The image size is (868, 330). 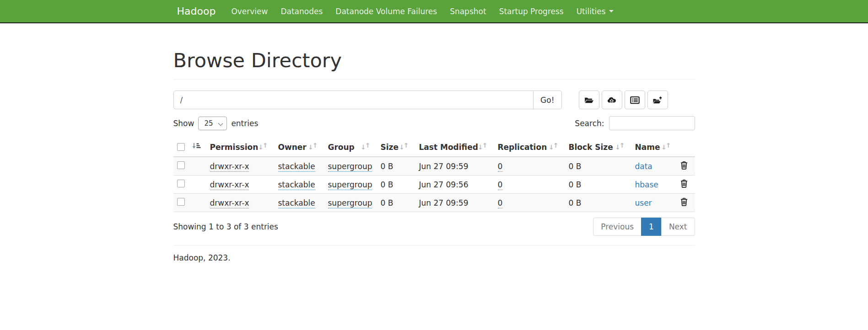 What do you see at coordinates (612, 100) in the screenshot?
I see `upload-files-button` at bounding box center [612, 100].